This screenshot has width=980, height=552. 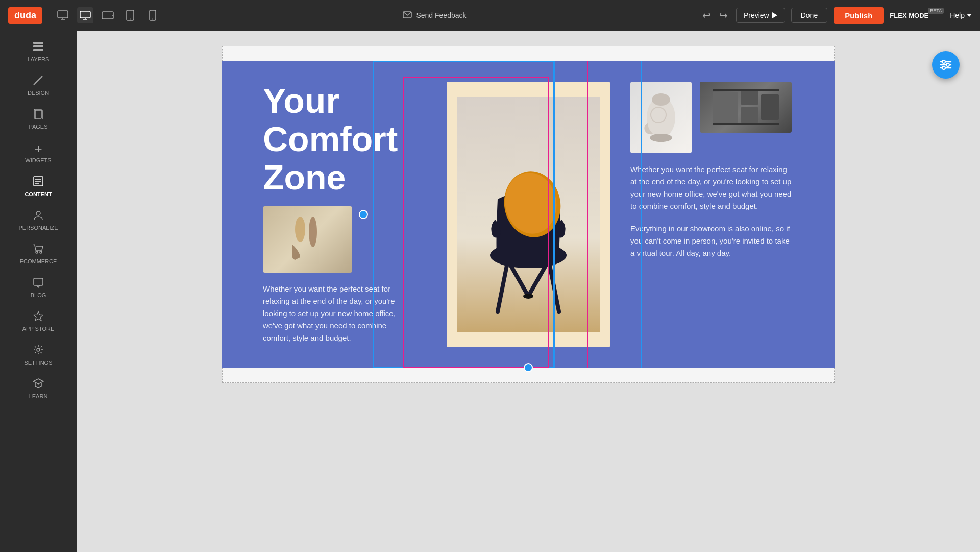 What do you see at coordinates (490, 15) in the screenshot?
I see `toolbar: duda Send Feedback ↩ ↪` at bounding box center [490, 15].